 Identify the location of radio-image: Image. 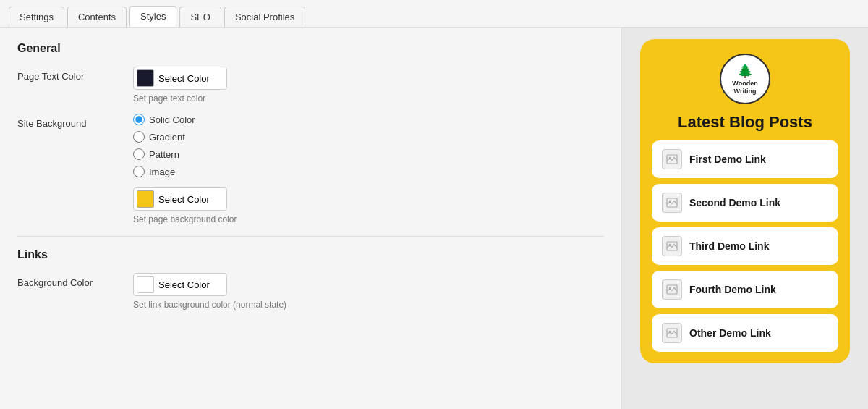
(369, 172).